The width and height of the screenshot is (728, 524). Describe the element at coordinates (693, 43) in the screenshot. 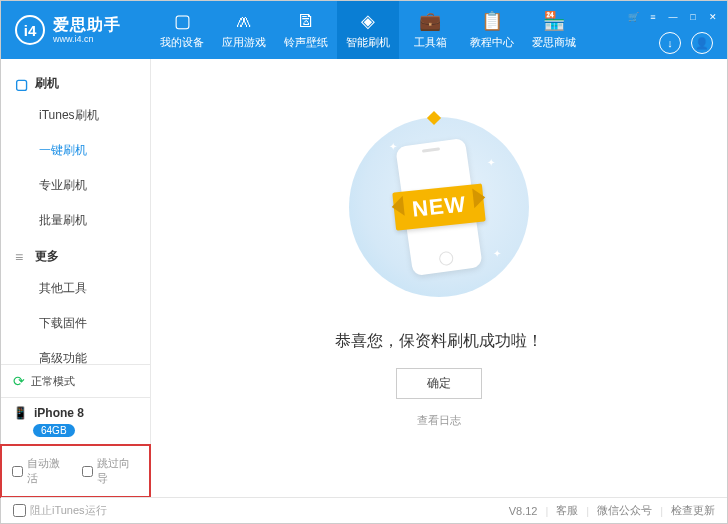

I see `header-icons: ↓ 👤` at that location.